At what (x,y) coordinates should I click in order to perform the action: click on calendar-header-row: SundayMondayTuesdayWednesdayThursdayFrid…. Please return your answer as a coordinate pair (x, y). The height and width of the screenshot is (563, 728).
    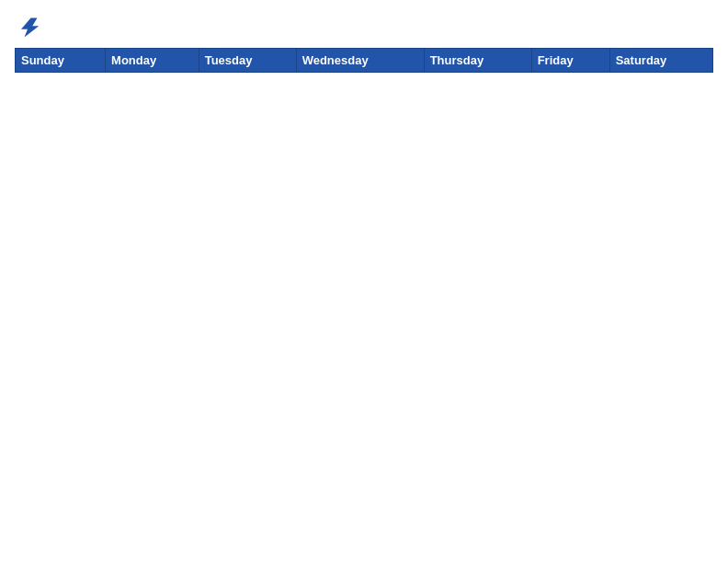
    Looking at the image, I should click on (364, 61).